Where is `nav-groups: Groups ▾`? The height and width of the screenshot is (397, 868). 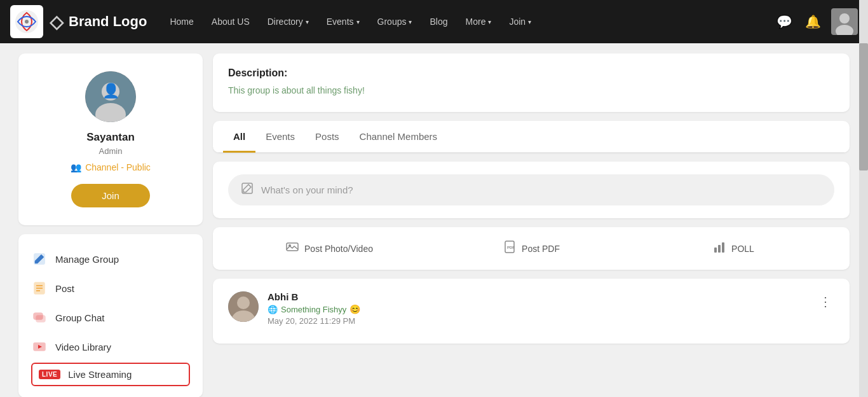 nav-groups: Groups ▾ is located at coordinates (395, 22).